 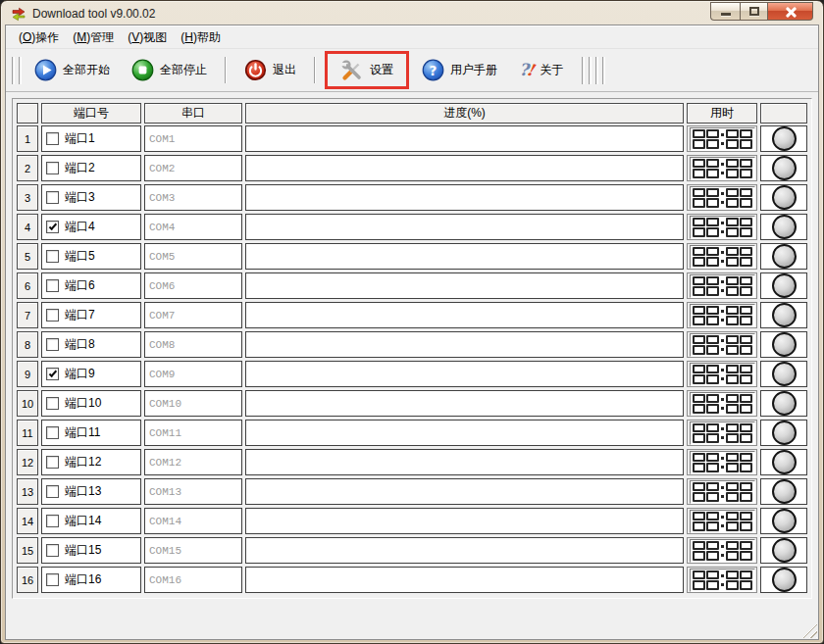 I want to click on serial-port-input: COM10, so click(x=193, y=404).